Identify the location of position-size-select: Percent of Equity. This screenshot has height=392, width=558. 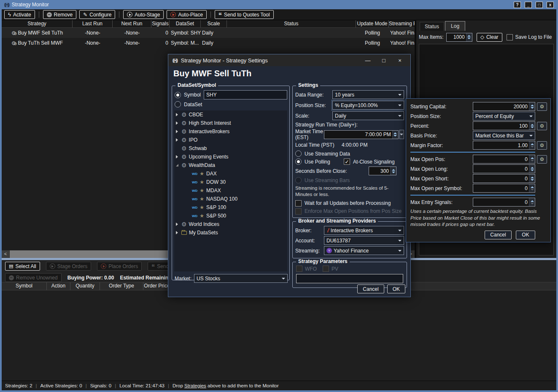
(504, 116).